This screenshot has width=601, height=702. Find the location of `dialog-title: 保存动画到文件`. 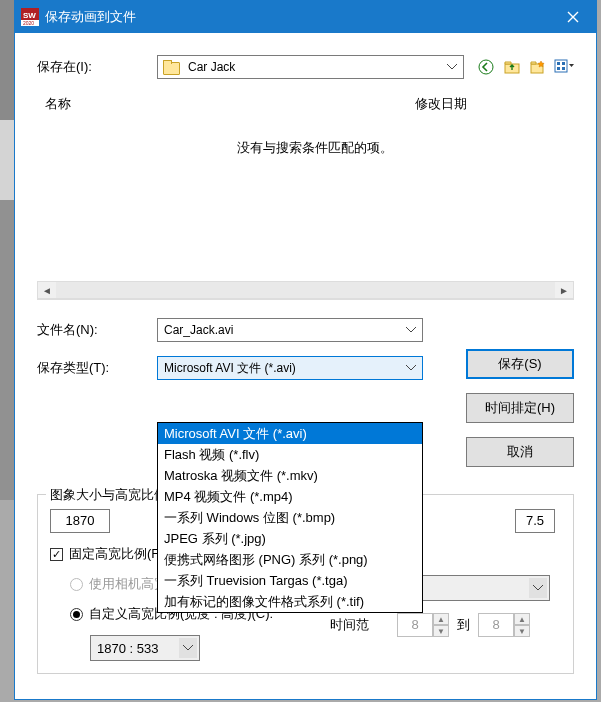

dialog-title: 保存动画到文件 is located at coordinates (298, 17).